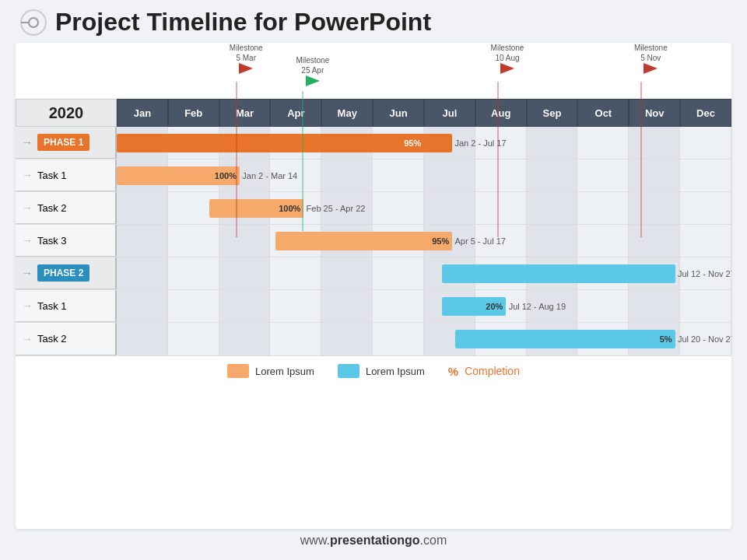 This screenshot has width=747, height=560. I want to click on task3a-grid: 95% Apr 5 - Jul 17, so click(424, 241).